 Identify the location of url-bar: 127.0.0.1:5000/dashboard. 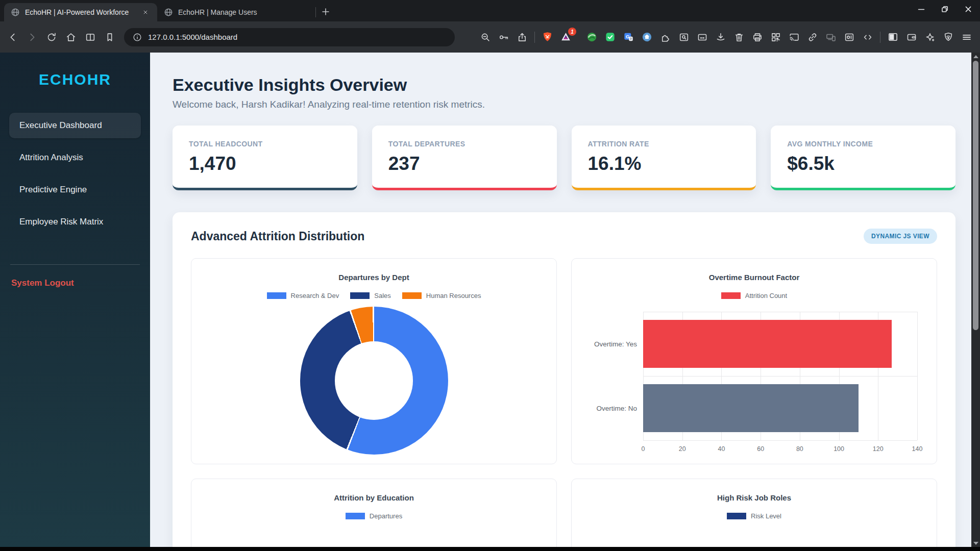
(289, 37).